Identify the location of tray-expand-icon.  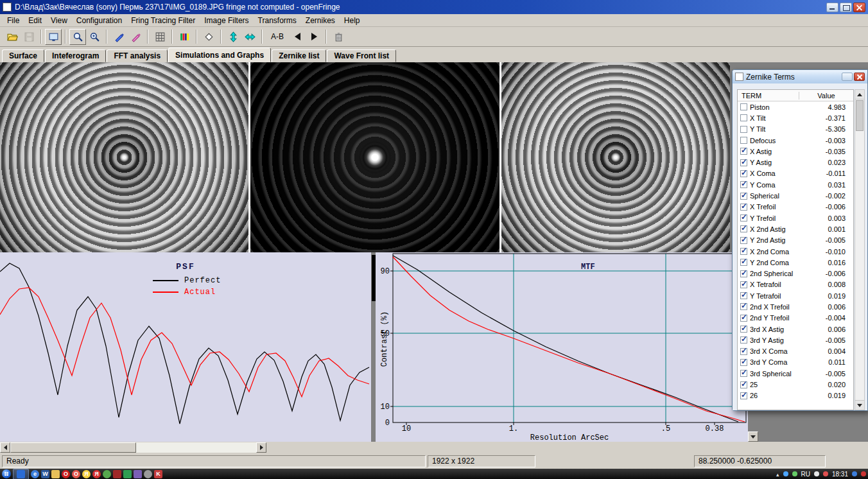
(778, 474).